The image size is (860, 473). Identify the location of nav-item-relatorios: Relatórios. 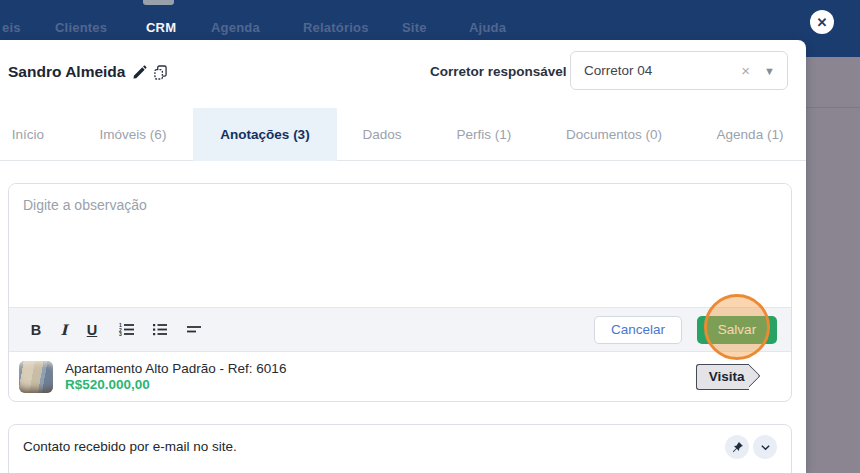
(336, 28).